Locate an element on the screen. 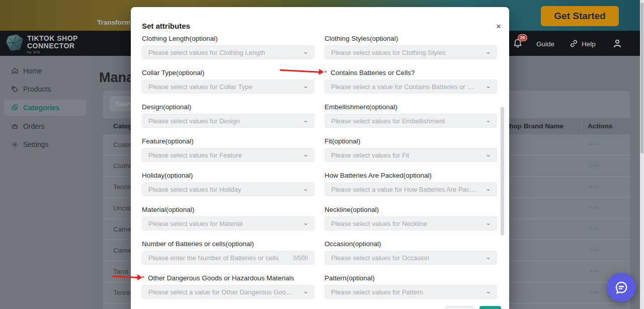 This screenshot has width=644, height=309. confirm-button is located at coordinates (490, 307).